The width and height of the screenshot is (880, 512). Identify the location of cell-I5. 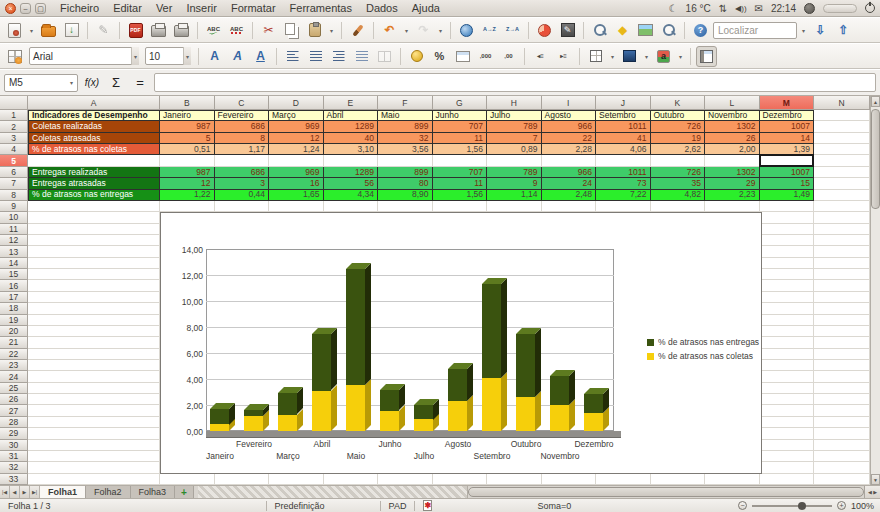
(570, 160).